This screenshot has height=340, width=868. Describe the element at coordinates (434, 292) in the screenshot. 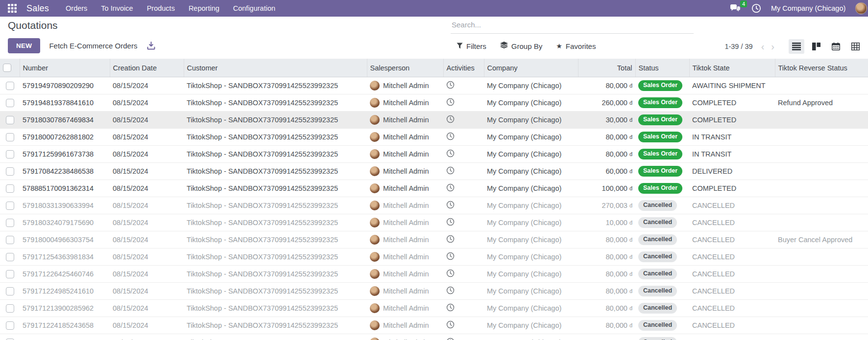

I see `table-row: 579171224985241610 08/15/2024 TiktokShop…` at that location.